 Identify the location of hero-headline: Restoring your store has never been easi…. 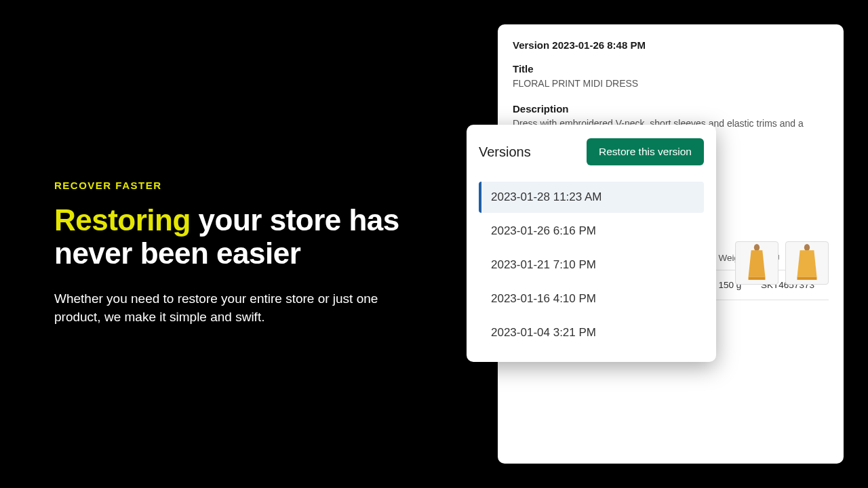
(231, 237).